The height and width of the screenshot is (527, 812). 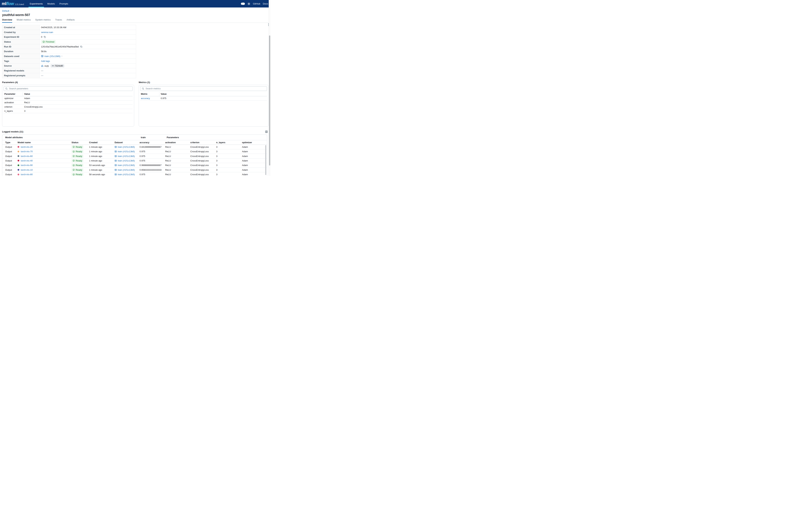 I want to click on detail-row-created-by: Created by serena.ruan, so click(x=69, y=32).